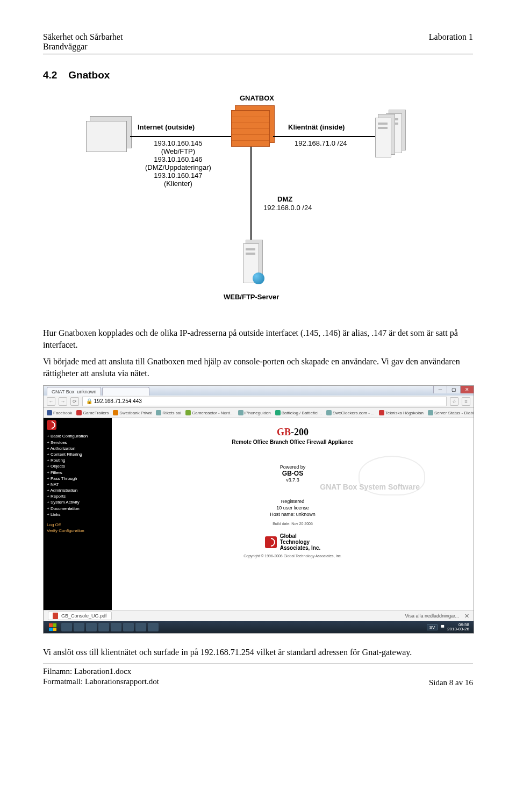 This screenshot has width=516, height=812. What do you see at coordinates (401, 413) in the screenshot?
I see `bookmark-item: Tekniska Högskolan` at bounding box center [401, 413].